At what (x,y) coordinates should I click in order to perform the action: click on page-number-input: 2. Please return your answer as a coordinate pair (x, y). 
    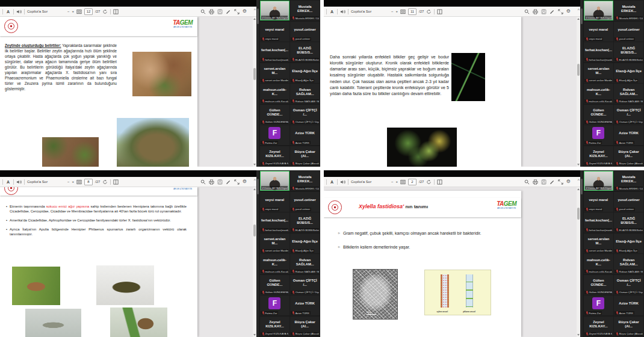
    Looking at the image, I should click on (412, 182).